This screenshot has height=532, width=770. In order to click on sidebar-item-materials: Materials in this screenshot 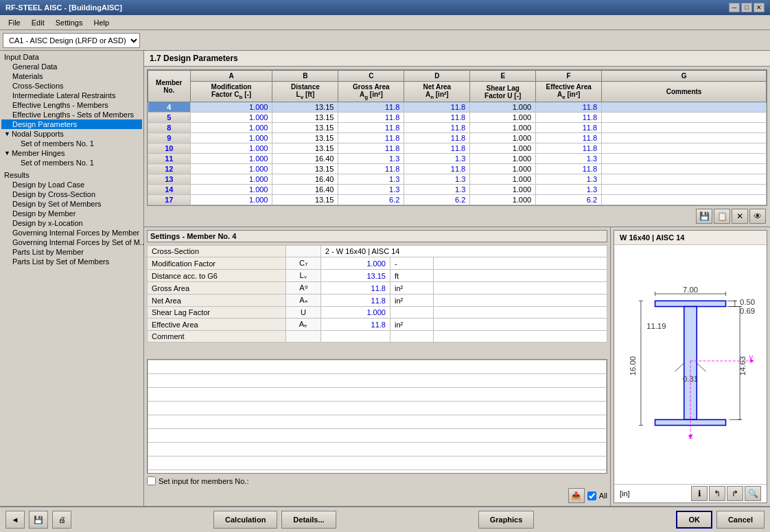, I will do `click(71, 76)`.